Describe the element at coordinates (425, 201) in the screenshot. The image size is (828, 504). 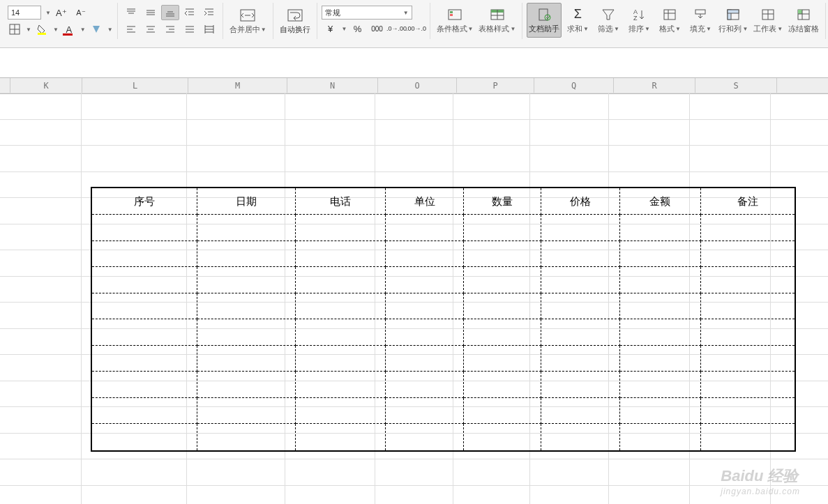
I see `table-header-cell: 单位` at that location.